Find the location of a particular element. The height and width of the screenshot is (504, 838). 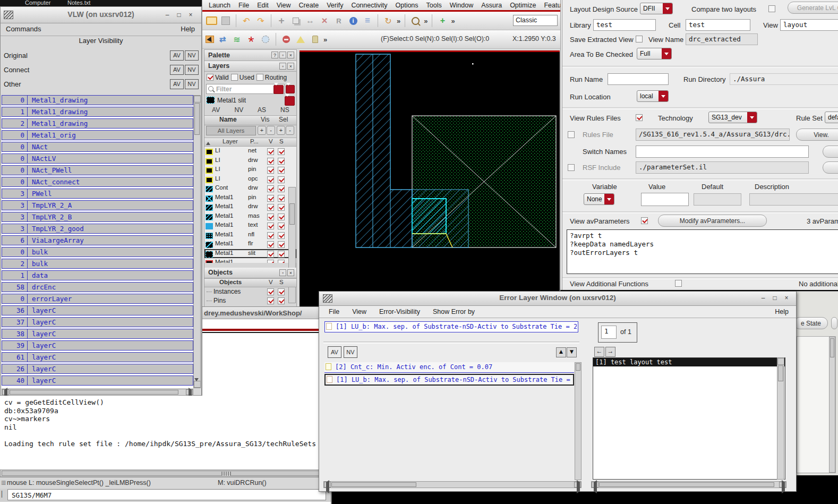

view-rules-button: View. is located at coordinates (817, 135).